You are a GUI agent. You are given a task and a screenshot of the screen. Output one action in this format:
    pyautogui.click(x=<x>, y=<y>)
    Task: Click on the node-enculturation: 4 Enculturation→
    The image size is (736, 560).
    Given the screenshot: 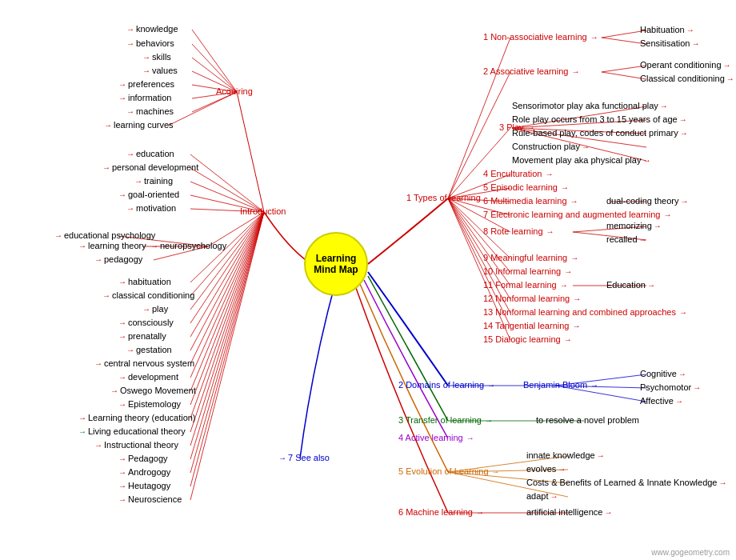 What is the action you would take?
    pyautogui.click(x=518, y=174)
    